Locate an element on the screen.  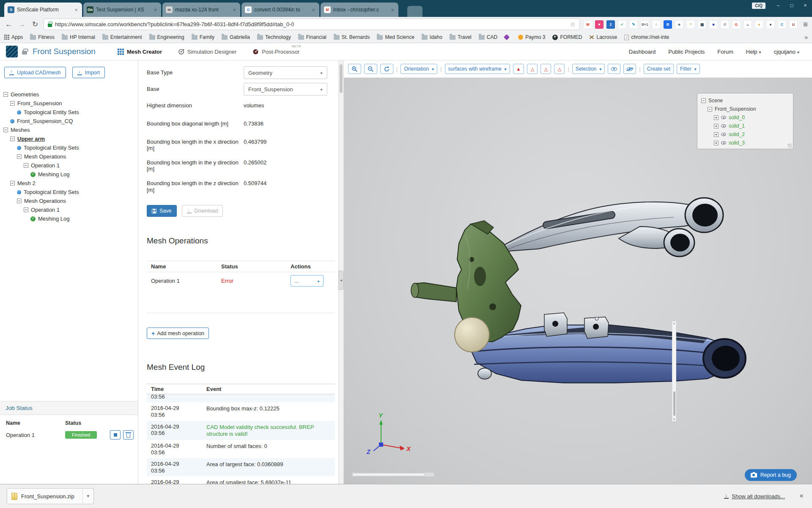
tab-simulation-designer: Simulation Designer is located at coordinates (207, 52).